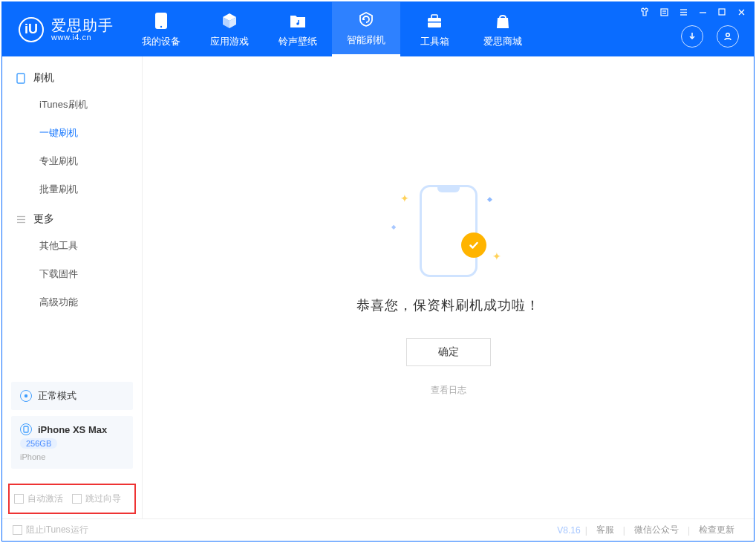 The image size is (756, 543). What do you see at coordinates (31, 30) in the screenshot?
I see `logo-icon: iU` at bounding box center [31, 30].